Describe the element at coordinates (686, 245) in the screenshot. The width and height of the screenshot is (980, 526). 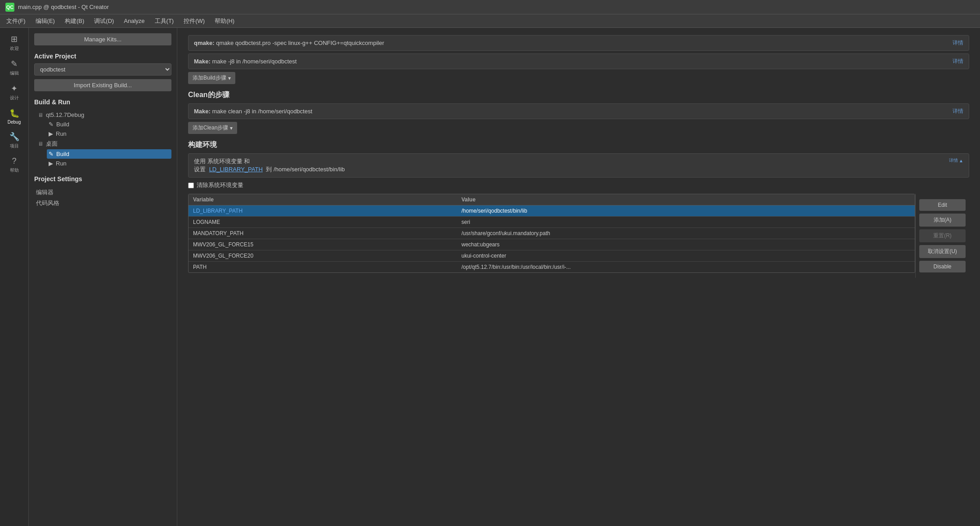
I see `env-val-cell: wechat:ubgears` at that location.